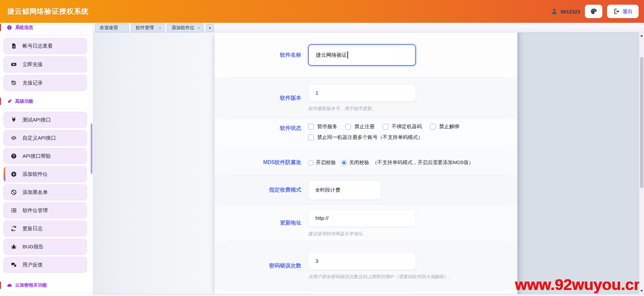  What do you see at coordinates (570, 11) in the screenshot?
I see `username: 9812323` at bounding box center [570, 11].